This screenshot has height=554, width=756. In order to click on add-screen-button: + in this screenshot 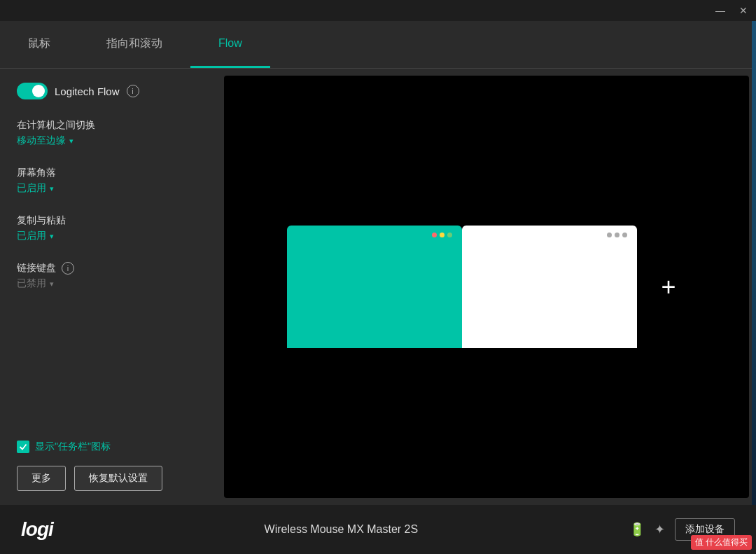, I will do `click(668, 287)`.